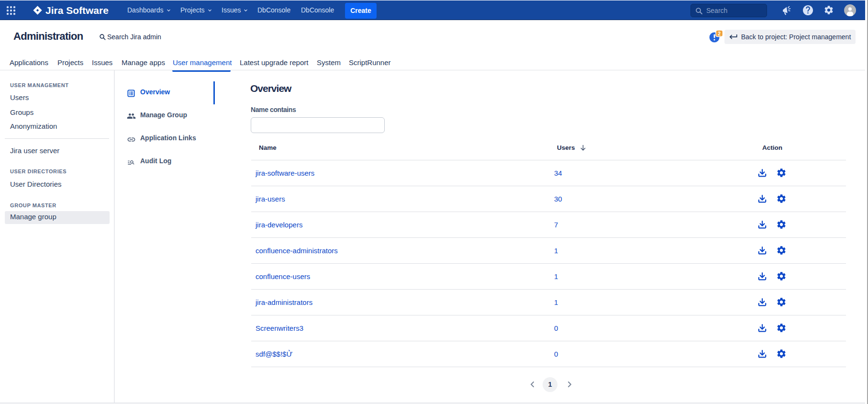 The height and width of the screenshot is (404, 868). Describe the element at coordinates (719, 34) in the screenshot. I see `svg-text: 2` at that location.